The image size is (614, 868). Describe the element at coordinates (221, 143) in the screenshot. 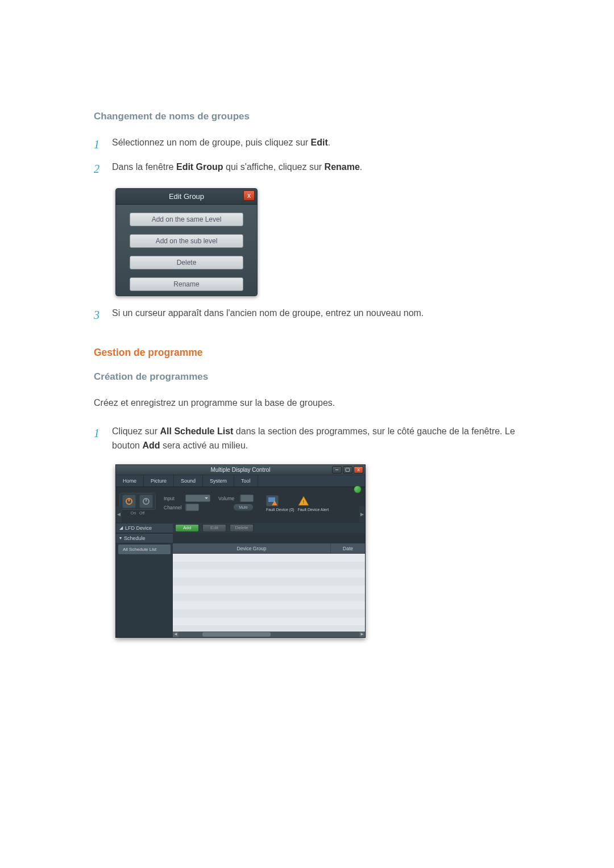

I see `step-text: Sélectionnez un nom de groupe, puis cliq…` at that location.